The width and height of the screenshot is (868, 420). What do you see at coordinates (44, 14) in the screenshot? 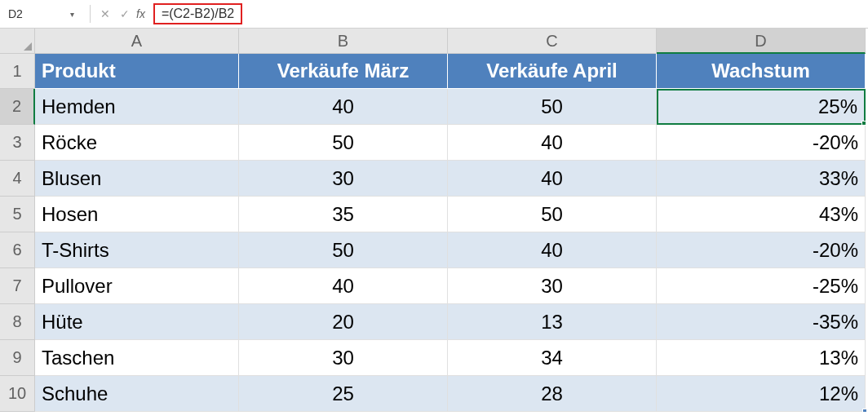
I see `name-box: D2 ▾` at bounding box center [44, 14].